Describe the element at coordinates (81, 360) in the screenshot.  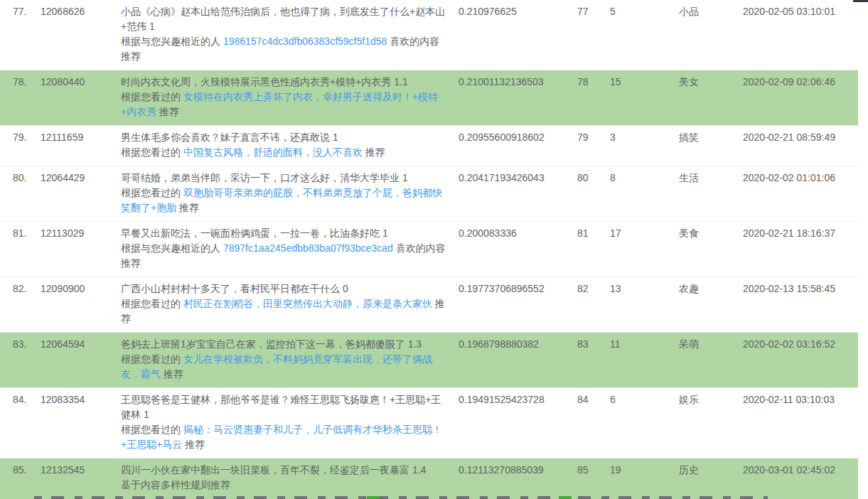
I see `item-id: 12064594` at that location.